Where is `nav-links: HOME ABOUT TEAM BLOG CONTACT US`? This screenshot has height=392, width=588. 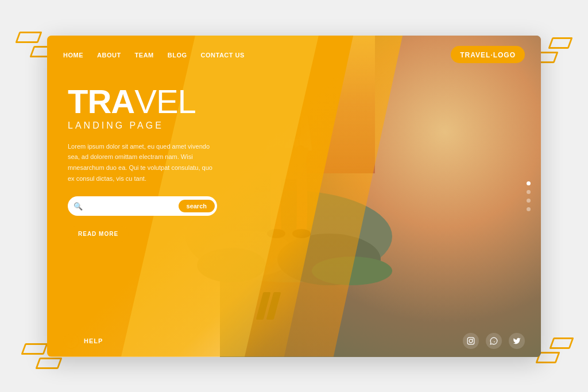 nav-links: HOME ABOUT TEAM BLOG CONTACT US is located at coordinates (154, 55).